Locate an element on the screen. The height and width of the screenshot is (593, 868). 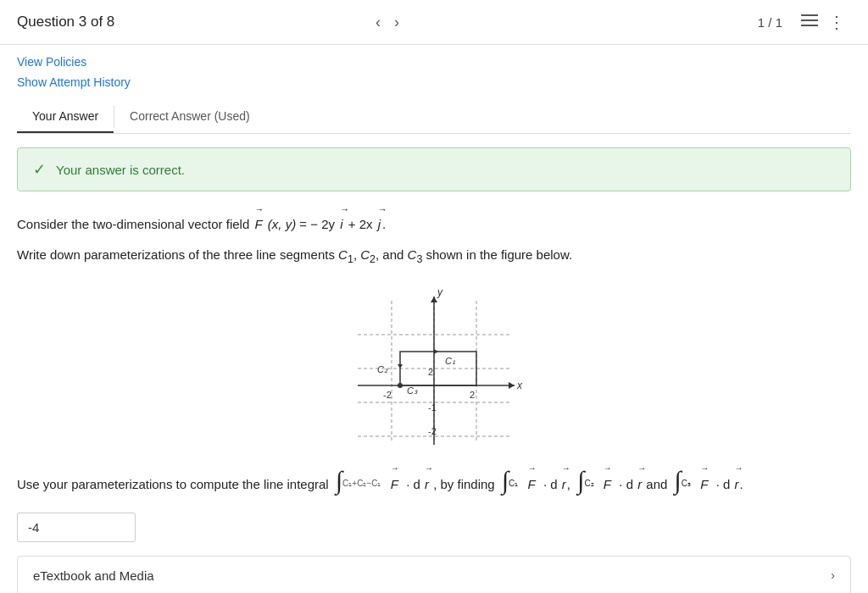
correct-text: Your answer is correct. is located at coordinates (120, 169).